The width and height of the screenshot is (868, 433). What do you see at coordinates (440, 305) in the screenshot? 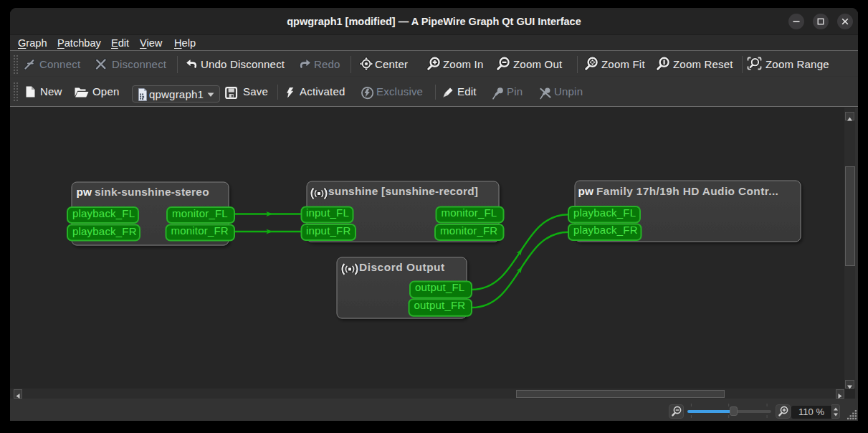
I see `svg-text: output_FR` at bounding box center [440, 305].